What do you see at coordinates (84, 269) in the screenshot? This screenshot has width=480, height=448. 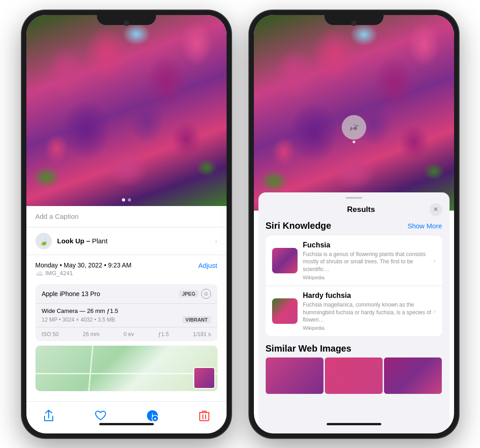 I see `date-info: Monday • May 30, 2022 • 9:23 AM ☁️ IMG_4…` at bounding box center [84, 269].